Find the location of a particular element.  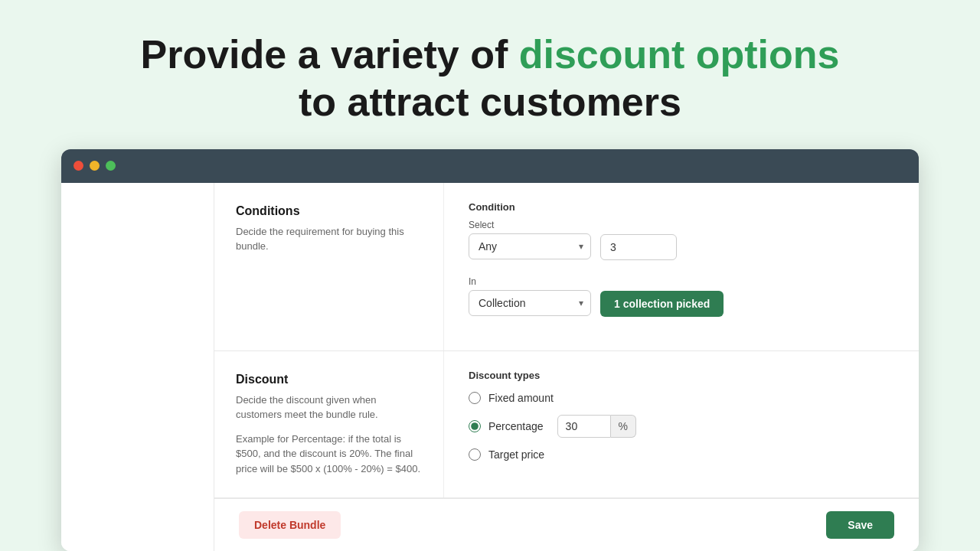

fixed-amount-row: Fixed amount is located at coordinates (681, 398).